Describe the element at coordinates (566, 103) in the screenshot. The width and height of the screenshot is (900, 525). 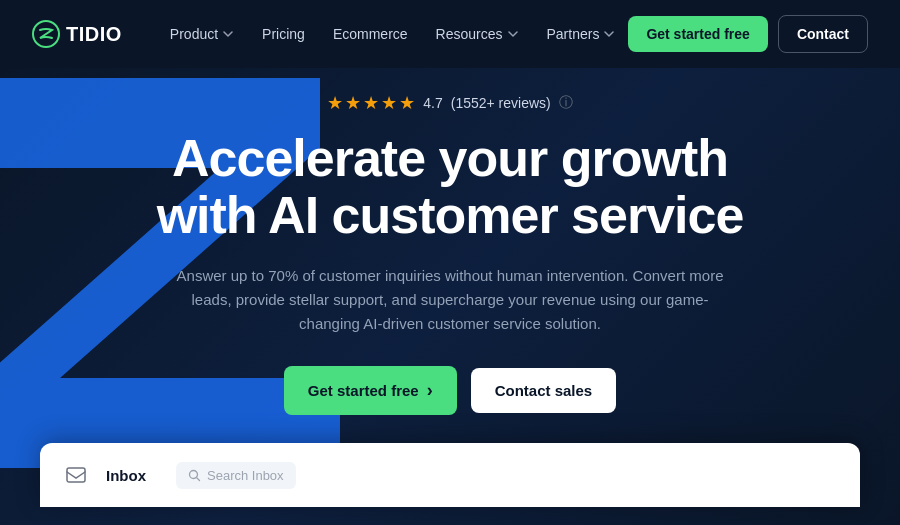
I see `info-icon: ⓘ` at that location.